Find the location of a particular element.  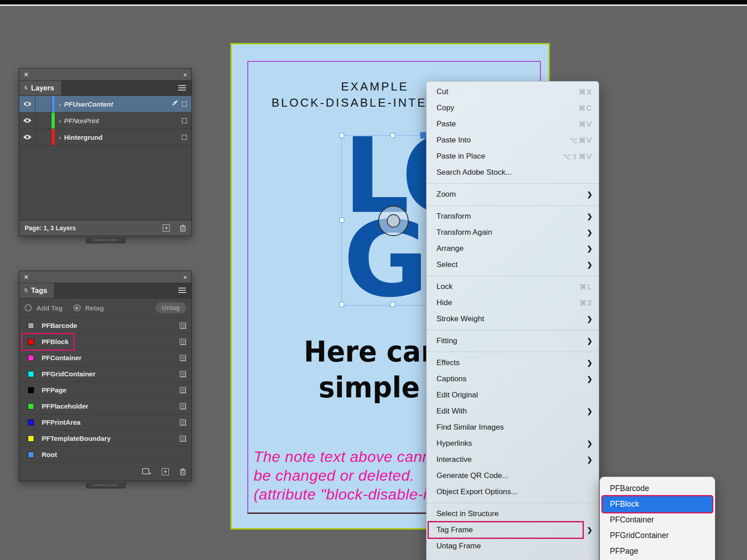

content-grabber-center-icon is located at coordinates (393, 221).